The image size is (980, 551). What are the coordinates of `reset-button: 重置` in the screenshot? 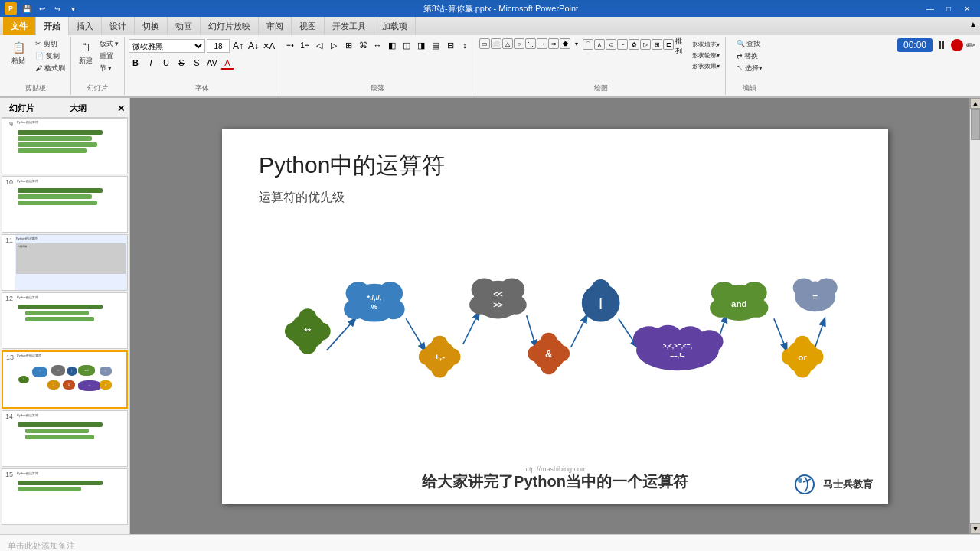 It's located at (109, 57).